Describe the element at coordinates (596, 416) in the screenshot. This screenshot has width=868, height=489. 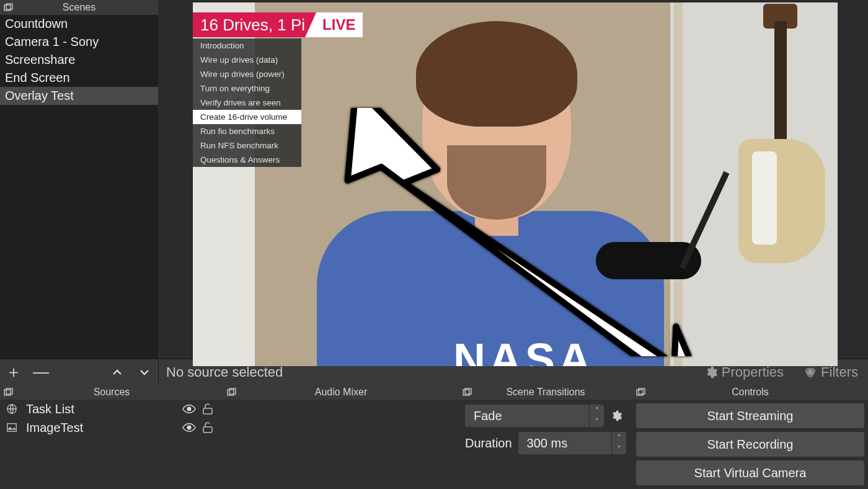
I see `transition-select-arrows: ˄˅` at that location.